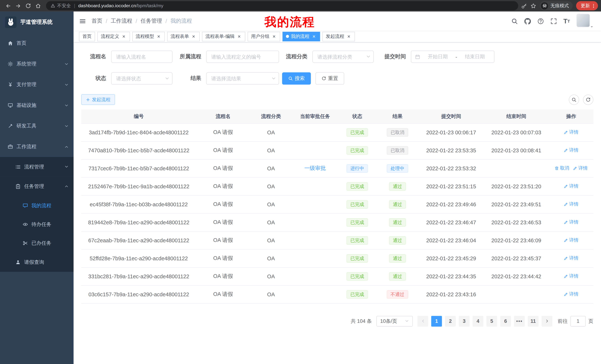  Describe the element at coordinates (37, 186) in the screenshot. I see `sidebar-item-clip: 任务管理` at that location.